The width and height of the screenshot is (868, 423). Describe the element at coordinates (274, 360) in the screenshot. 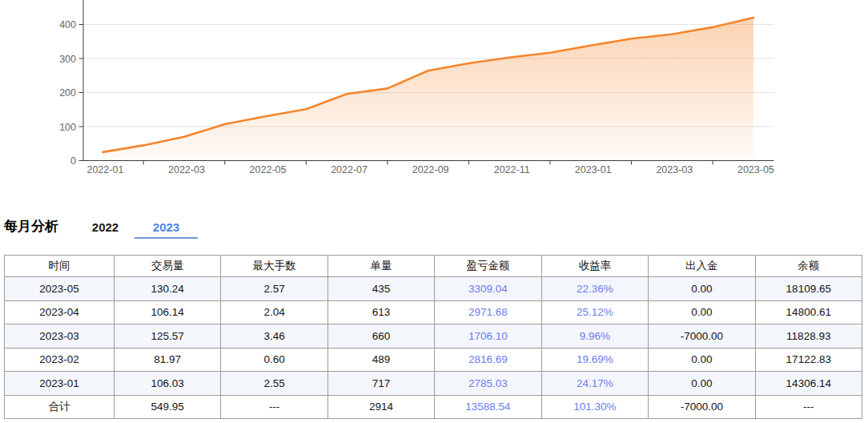

I see `table-cell: 0.60` at that location.